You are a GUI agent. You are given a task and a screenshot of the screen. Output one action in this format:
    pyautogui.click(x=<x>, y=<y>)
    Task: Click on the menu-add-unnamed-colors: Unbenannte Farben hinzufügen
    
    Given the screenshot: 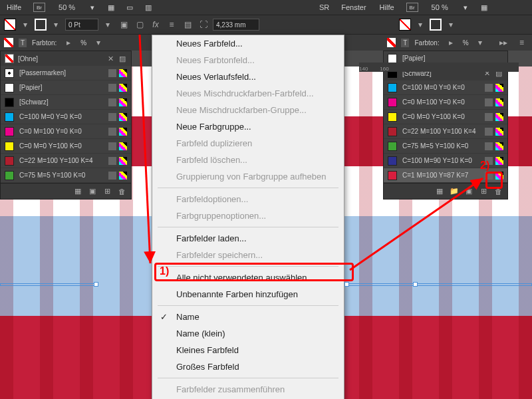 What is the action you would take?
    pyautogui.click(x=248, y=294)
    